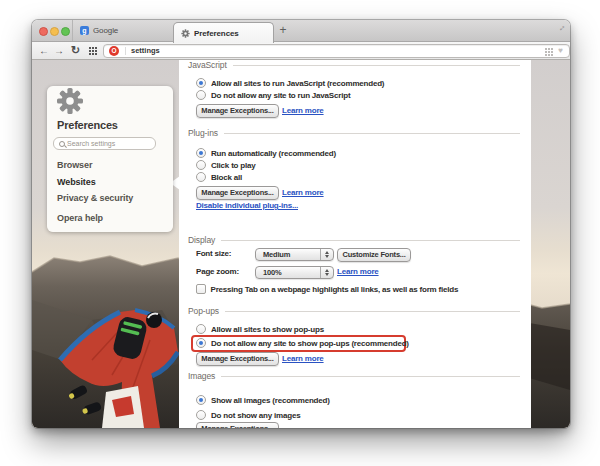 This screenshot has height=466, width=600. What do you see at coordinates (59, 50) in the screenshot?
I see `forward-button: →` at bounding box center [59, 50].